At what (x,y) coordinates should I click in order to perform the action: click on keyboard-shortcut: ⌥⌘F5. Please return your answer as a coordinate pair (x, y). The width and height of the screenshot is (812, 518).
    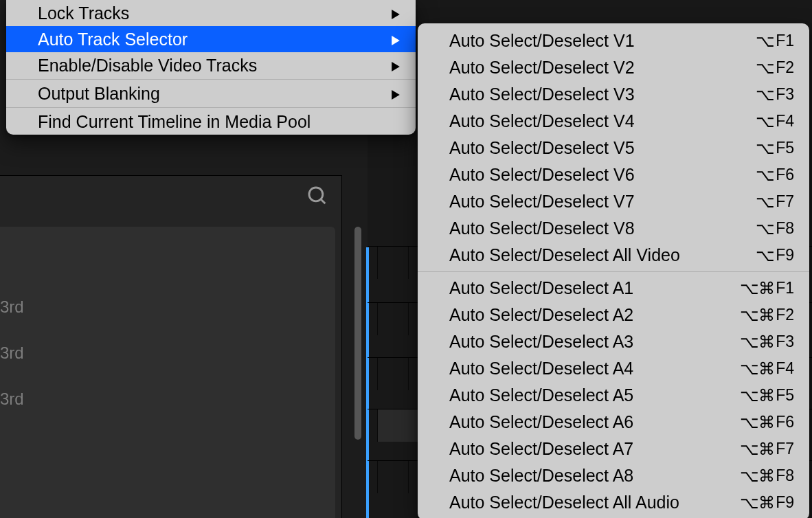
    Looking at the image, I should click on (767, 396).